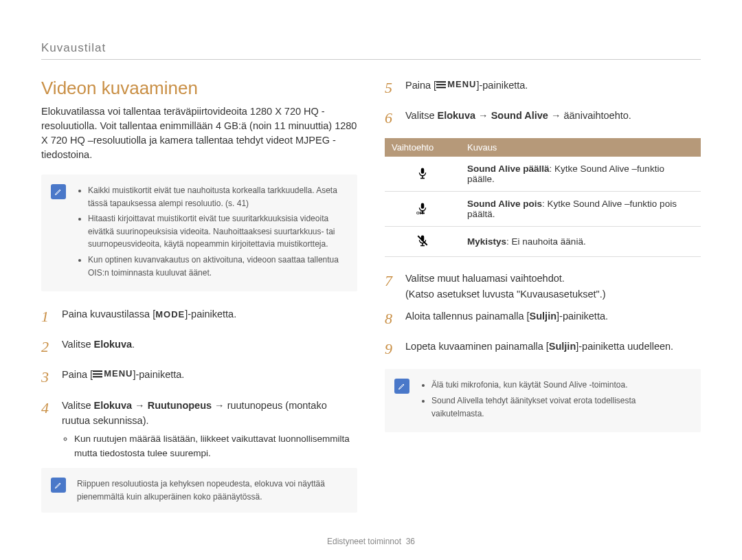 The image size is (742, 560). I want to click on step-number: 9, so click(395, 349).